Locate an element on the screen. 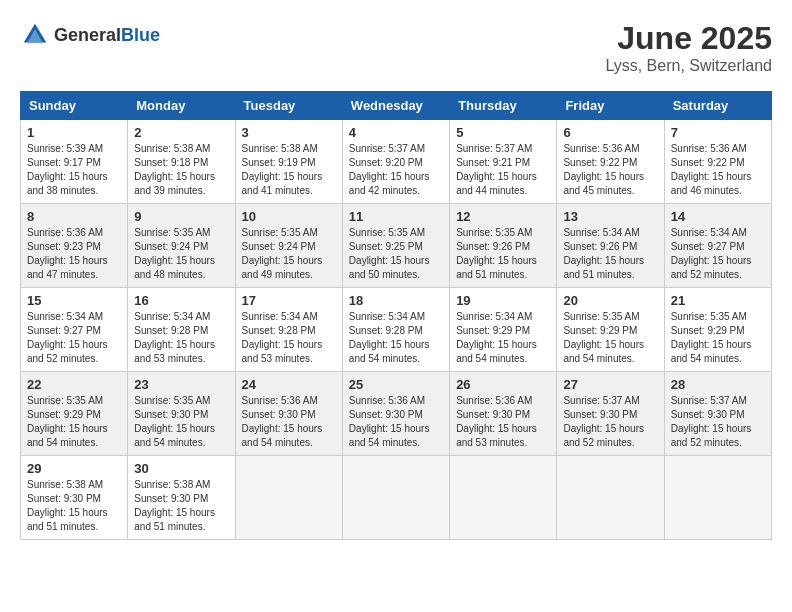 The width and height of the screenshot is (792, 612). header-saturday: Saturday is located at coordinates (718, 106).